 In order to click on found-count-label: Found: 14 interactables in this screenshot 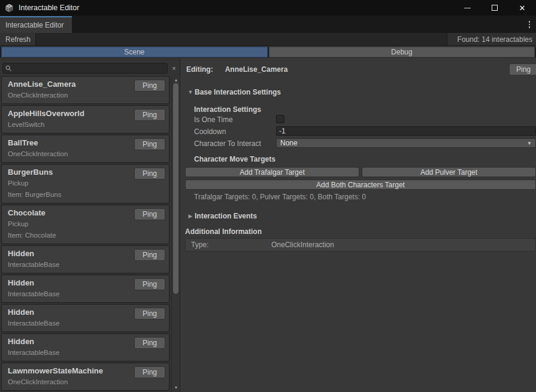, I will do `click(491, 39)`.